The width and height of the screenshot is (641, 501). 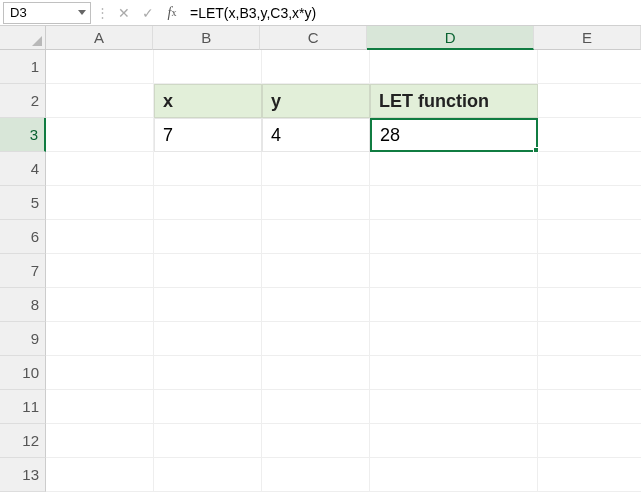 I want to click on cell-E13, so click(x=590, y=475).